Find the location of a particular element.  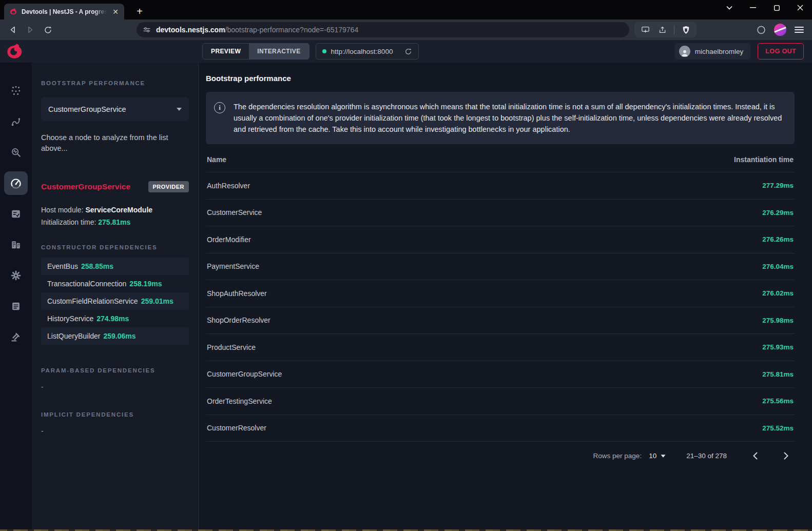

window-maximize-button is located at coordinates (777, 8).